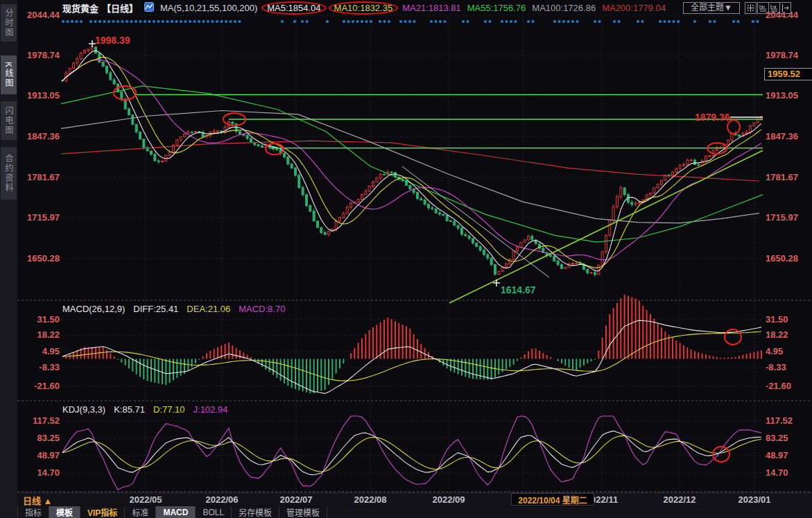 The image size is (812, 518). What do you see at coordinates (176, 512) in the screenshot?
I see `tab-macd: MACD` at bounding box center [176, 512].